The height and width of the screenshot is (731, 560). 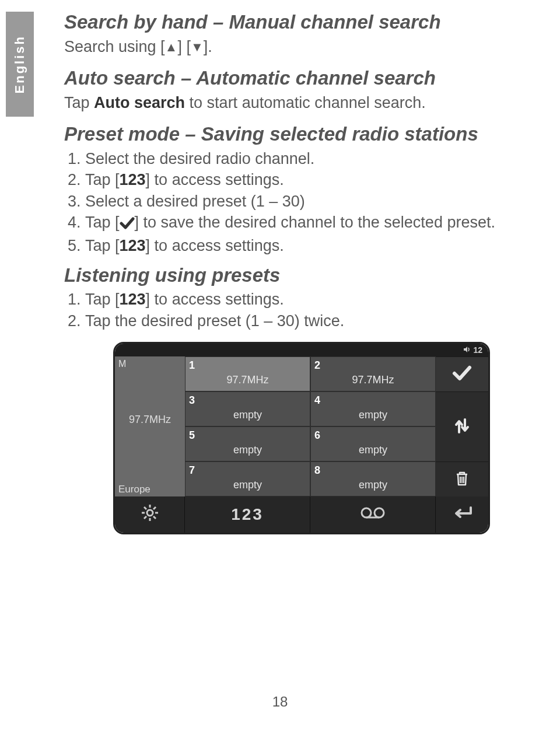 I want to click on confirm-button, so click(x=462, y=374).